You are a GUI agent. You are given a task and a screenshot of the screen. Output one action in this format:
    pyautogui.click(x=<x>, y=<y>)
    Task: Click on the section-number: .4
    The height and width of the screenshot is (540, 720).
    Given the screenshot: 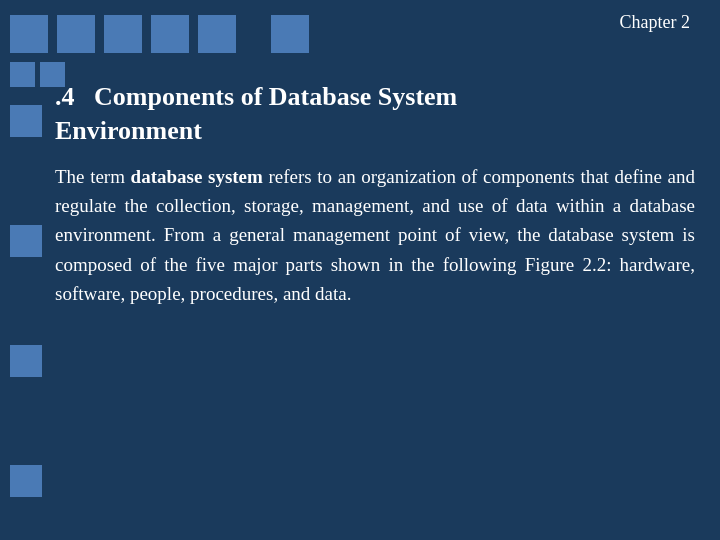 What is the action you would take?
    pyautogui.click(x=65, y=96)
    